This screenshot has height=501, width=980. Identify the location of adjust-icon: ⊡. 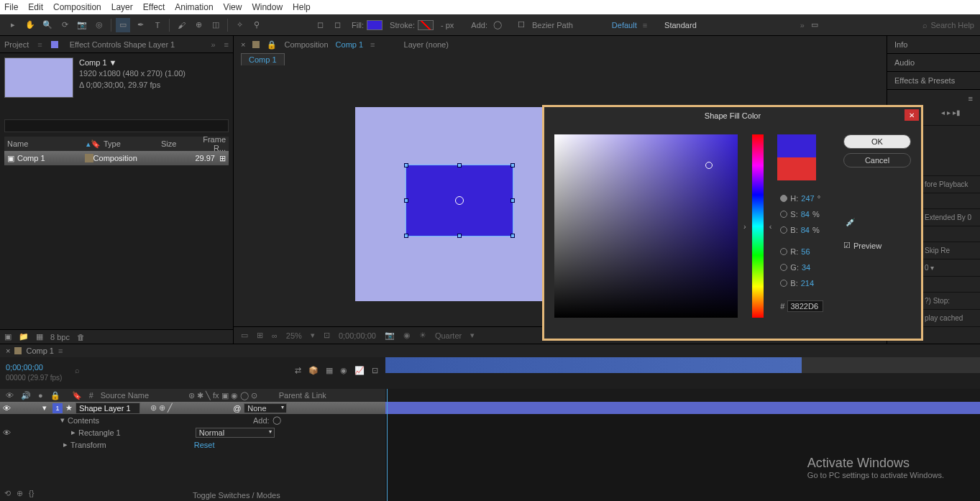
(375, 371).